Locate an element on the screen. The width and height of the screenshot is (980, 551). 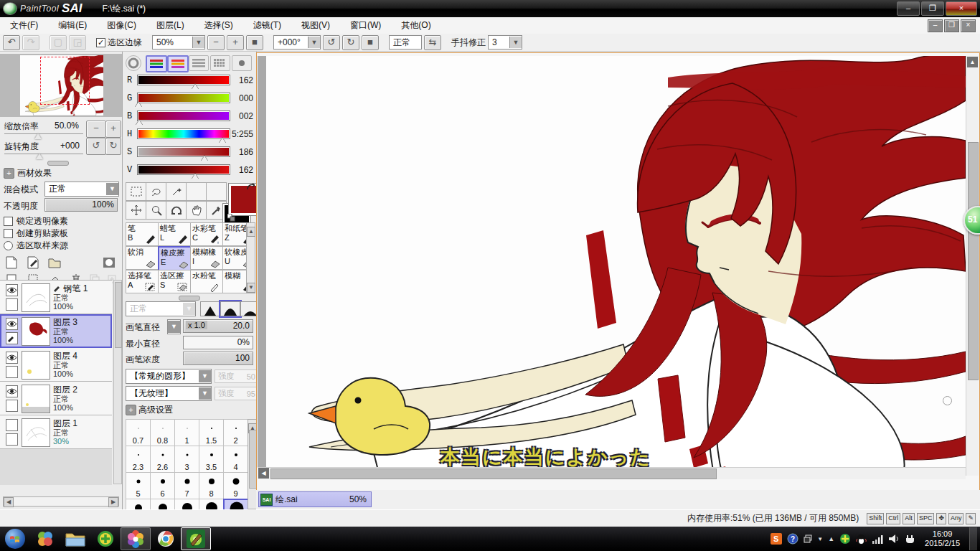
diameter-slider: x 1.0 20.0 is located at coordinates (218, 326).